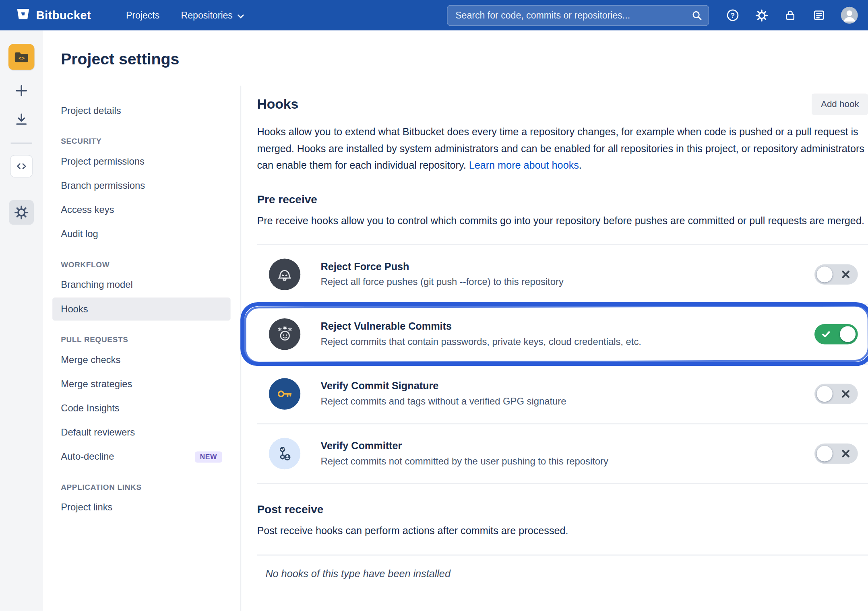 This screenshot has height=611, width=868. Describe the element at coordinates (213, 15) in the screenshot. I see `nav-link-repositories: Repositories` at that location.